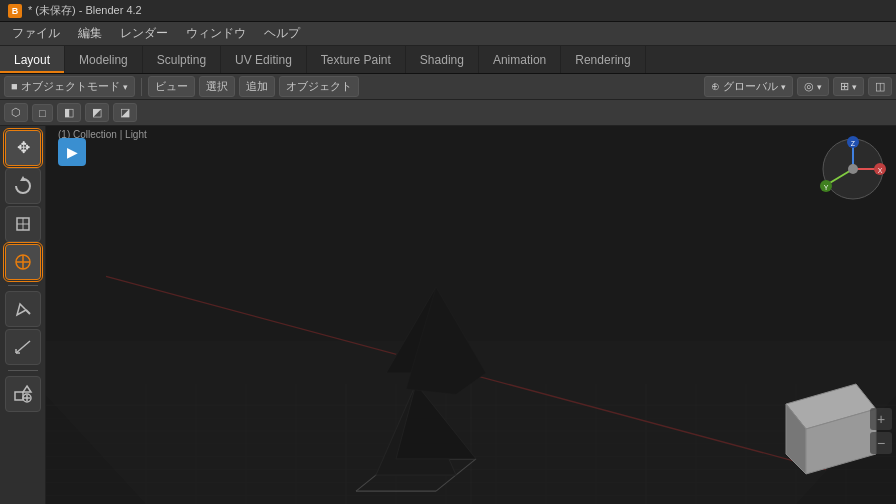 The height and width of the screenshot is (504, 896). Describe the element at coordinates (23, 186) in the screenshot. I see `tool-rotate` at that location.